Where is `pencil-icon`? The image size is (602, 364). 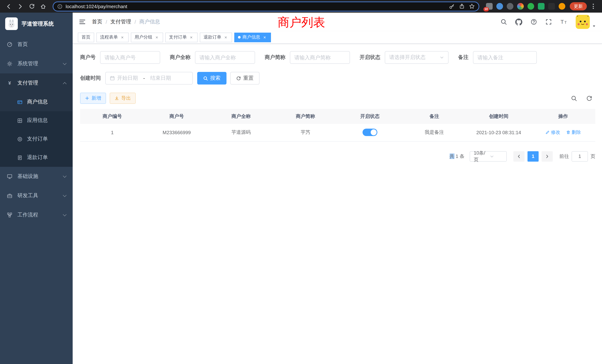
pencil-icon is located at coordinates (548, 132).